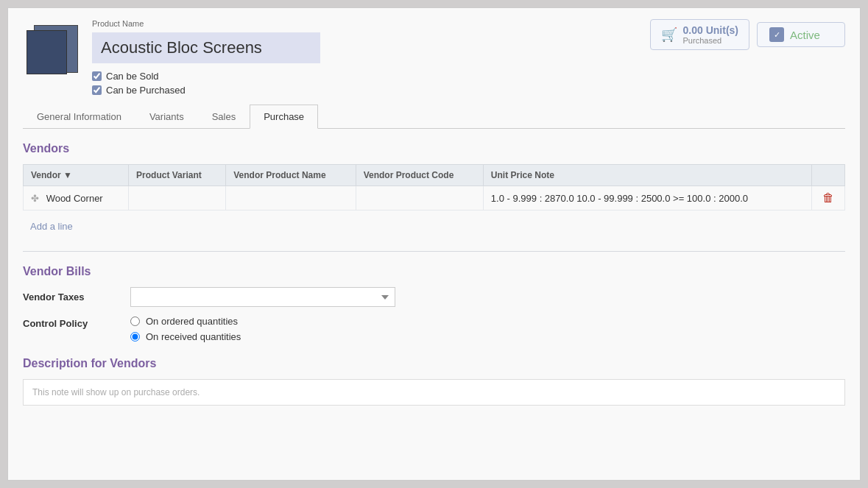 The width and height of the screenshot is (868, 488). What do you see at coordinates (828, 198) in the screenshot?
I see `delete-row-button: 🗑` at bounding box center [828, 198].